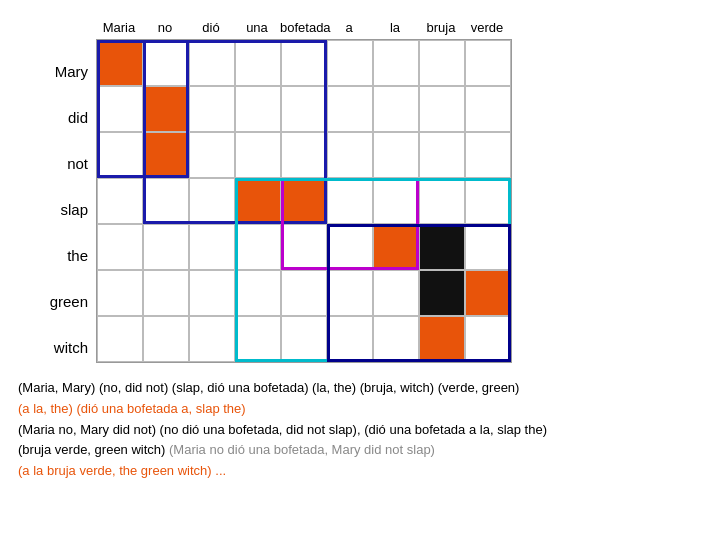 The image size is (720, 540). What do you see at coordinates (72, 301) in the screenshot?
I see `row-label: green` at bounding box center [72, 301].